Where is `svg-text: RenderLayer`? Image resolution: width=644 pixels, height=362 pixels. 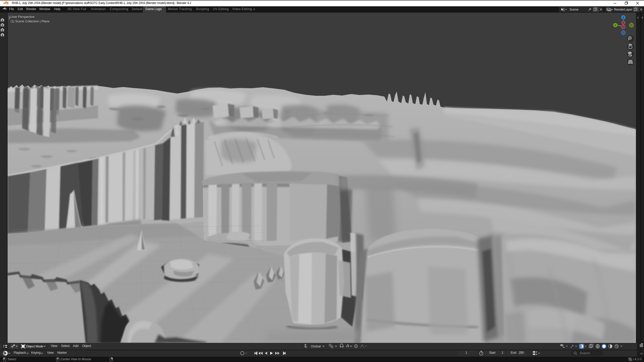 svg-text: RenderLayer is located at coordinates (623, 10).